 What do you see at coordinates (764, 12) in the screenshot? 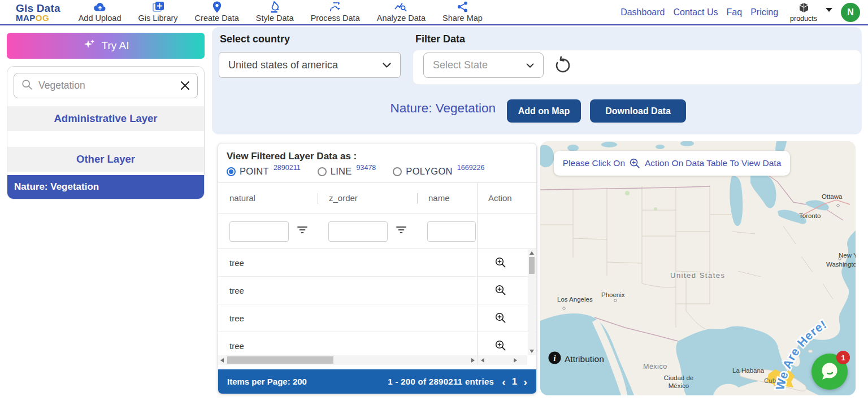
I see `nav-link-pricing: Pricing` at bounding box center [764, 12].